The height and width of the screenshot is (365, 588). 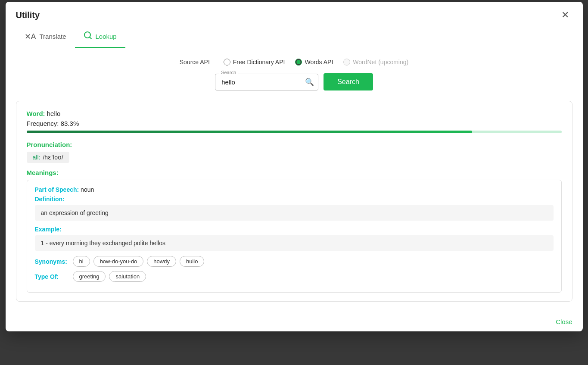 I want to click on lookup-icon, so click(x=88, y=36).